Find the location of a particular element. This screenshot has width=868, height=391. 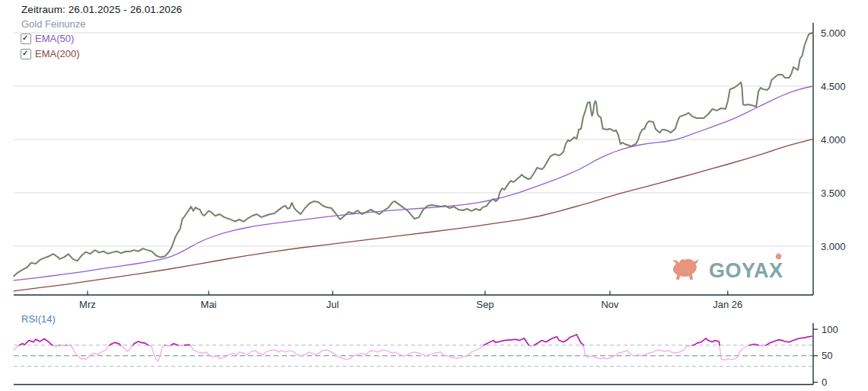

rsi-axis-label-50: 50 is located at coordinates (827, 355).